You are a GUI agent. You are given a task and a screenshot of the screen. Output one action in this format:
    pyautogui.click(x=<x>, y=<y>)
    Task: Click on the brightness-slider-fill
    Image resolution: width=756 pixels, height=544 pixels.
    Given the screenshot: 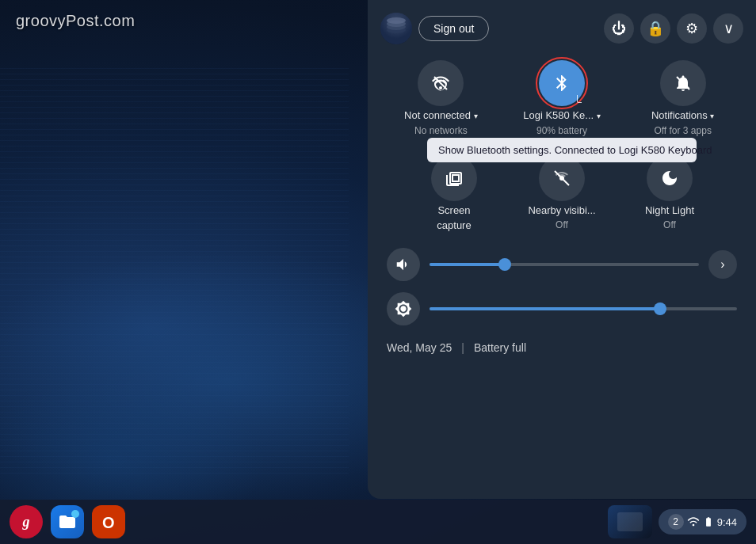 What is the action you would take?
    pyautogui.click(x=545, y=309)
    